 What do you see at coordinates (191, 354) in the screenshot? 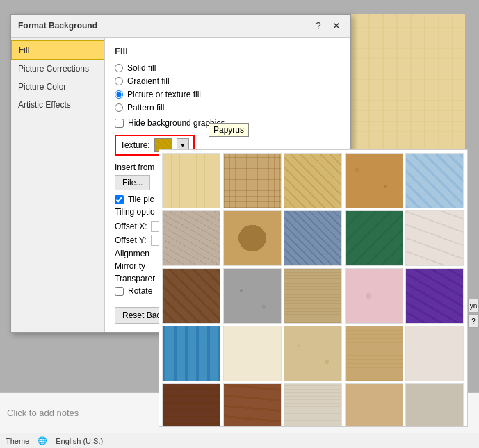
I see `texture-cell-blue-waves` at bounding box center [191, 354].